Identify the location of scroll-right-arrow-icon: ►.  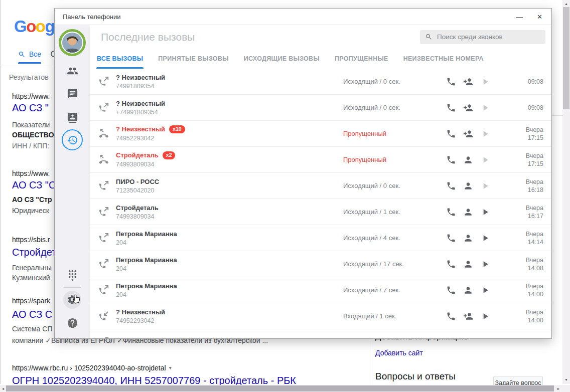
(558, 388).